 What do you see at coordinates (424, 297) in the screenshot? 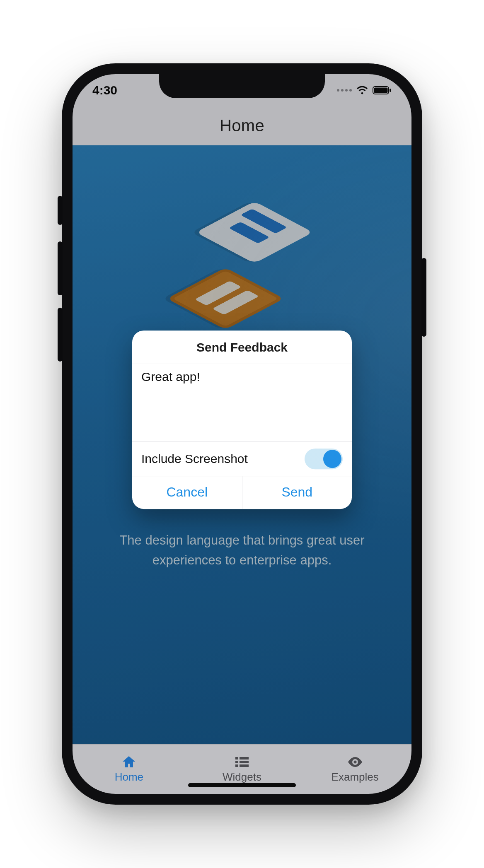
I see `power-button` at bounding box center [424, 297].